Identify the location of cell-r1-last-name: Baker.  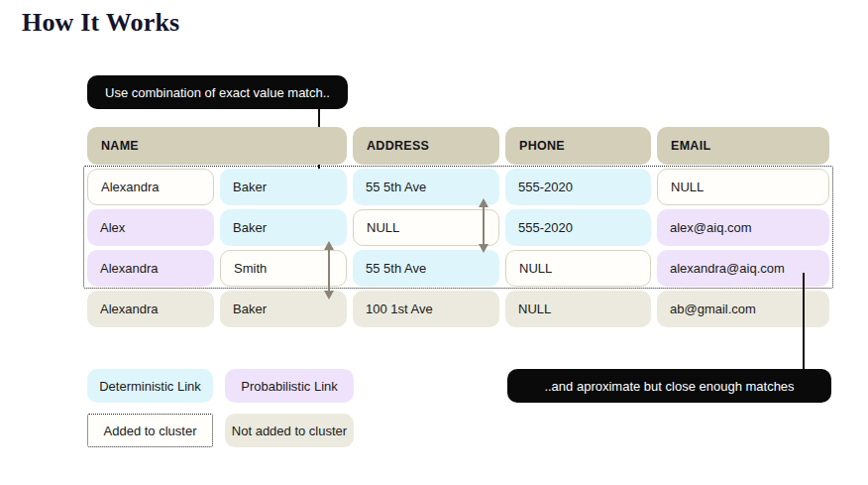
(283, 186).